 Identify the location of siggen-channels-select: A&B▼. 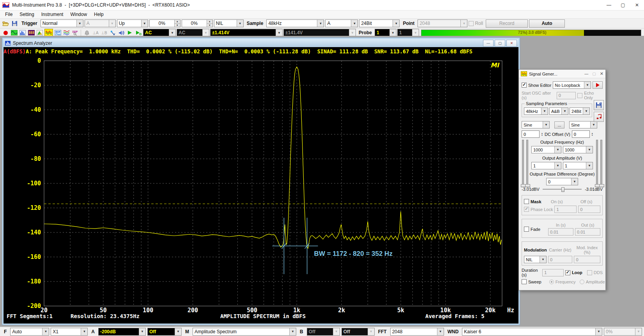
(559, 111).